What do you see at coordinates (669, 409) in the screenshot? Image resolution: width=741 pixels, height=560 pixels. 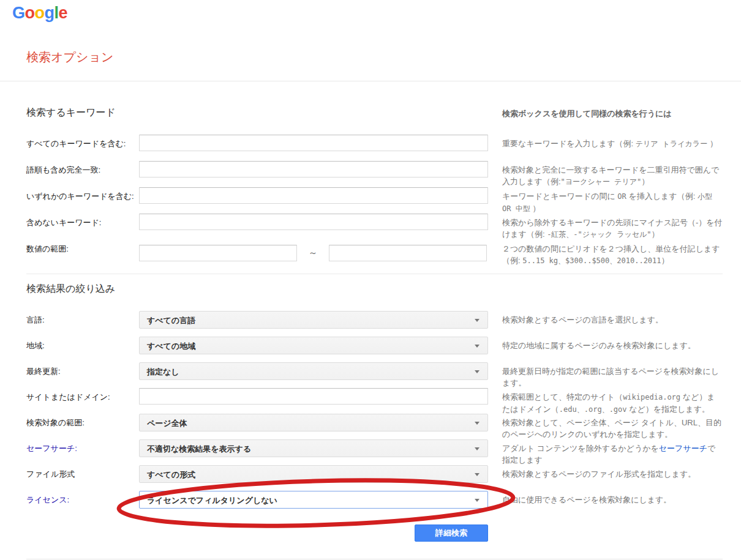 I see `help-plain-text: など）を指定します。` at bounding box center [669, 409].